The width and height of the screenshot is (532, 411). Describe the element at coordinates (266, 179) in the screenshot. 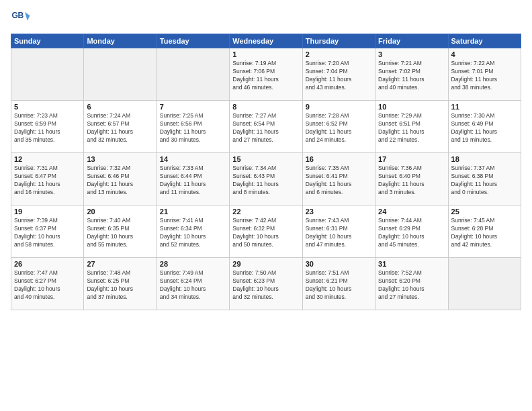

I see `week-row-2: 12Sunrise: 7:31 AM Sunset: 6:47 PM Dayli…` at that location.